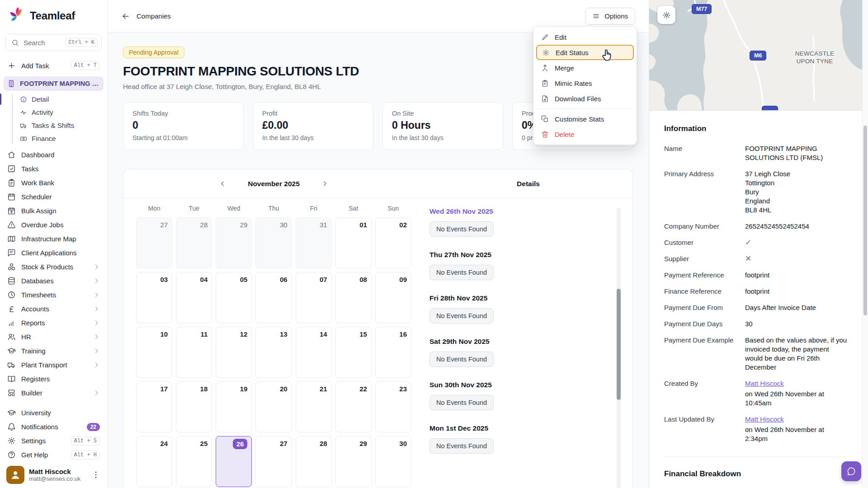 This screenshot has width=868, height=488. Describe the element at coordinates (234, 352) in the screenshot. I see `calendar-day-12: 12` at that location.